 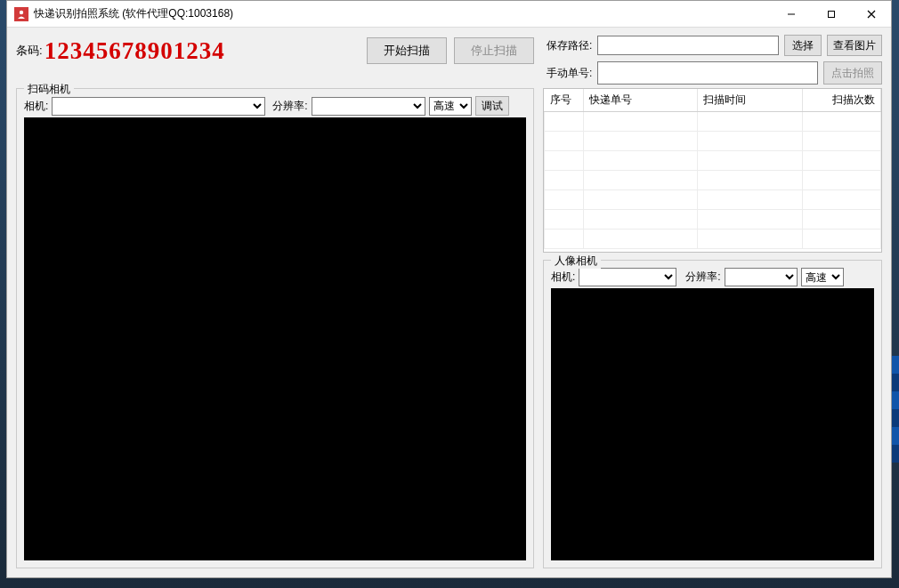 I want to click on portrait-camera-group-title: 人像相机, so click(x=576, y=262).